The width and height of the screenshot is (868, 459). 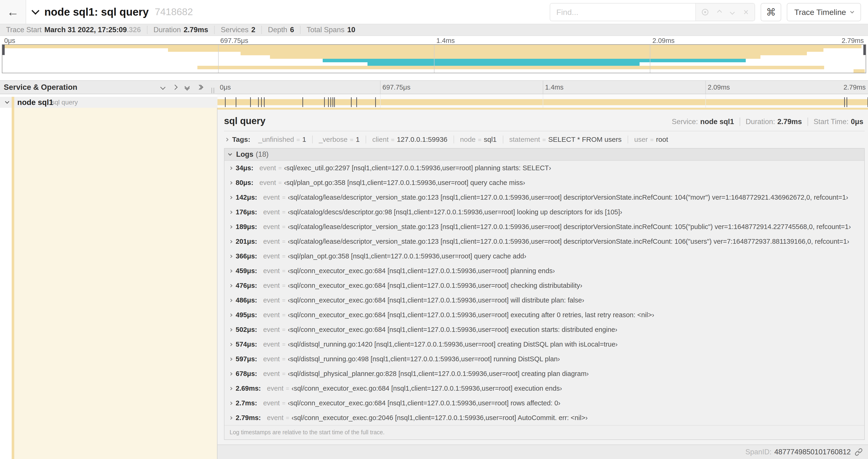 What do you see at coordinates (545, 183) in the screenshot?
I see `log-row: 80μs: event = ‹sql/plan_opt.go:358 [nsql…` at bounding box center [545, 183].